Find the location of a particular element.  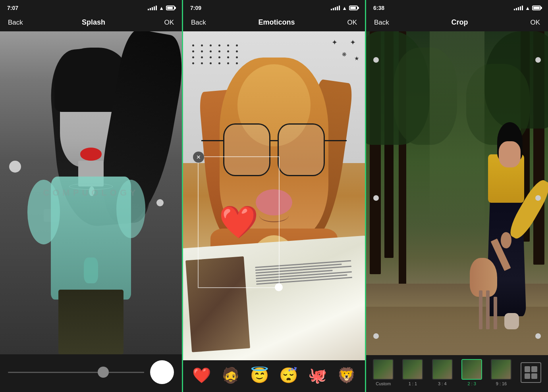

crop-grid-option is located at coordinates (531, 373).